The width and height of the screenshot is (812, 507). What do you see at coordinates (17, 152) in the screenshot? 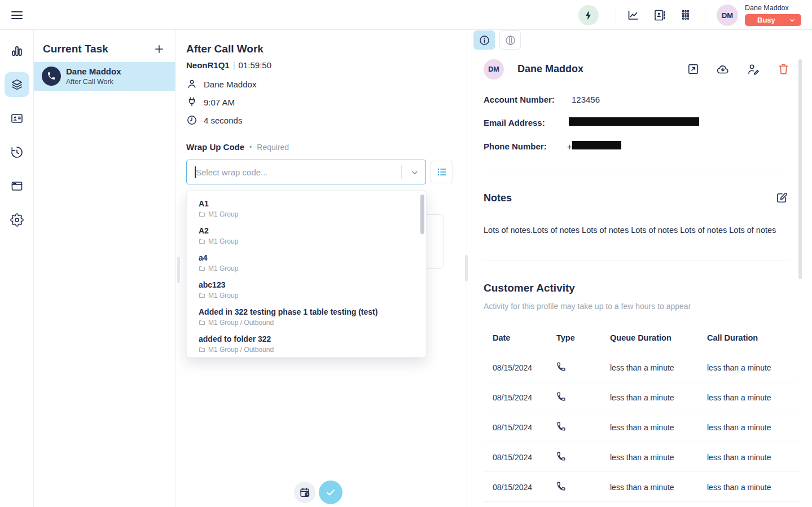
I see `history-icon` at bounding box center [17, 152].